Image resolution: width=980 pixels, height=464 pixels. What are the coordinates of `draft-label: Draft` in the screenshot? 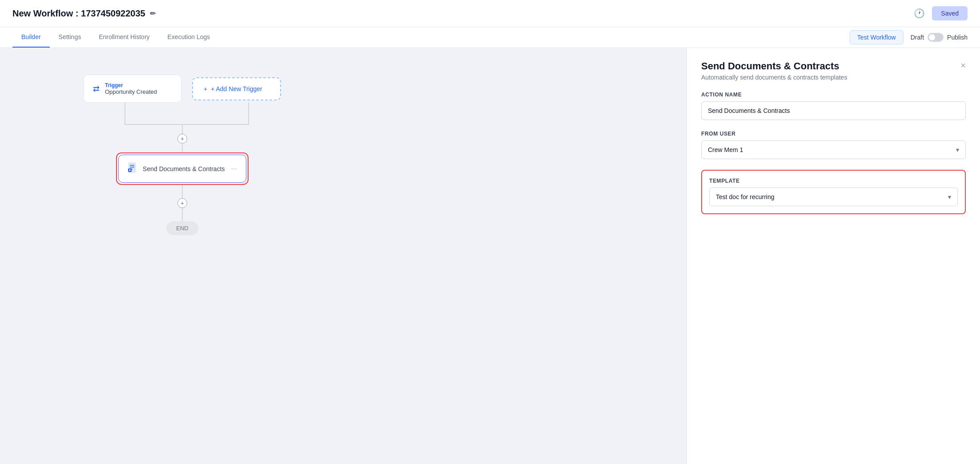 It's located at (917, 37).